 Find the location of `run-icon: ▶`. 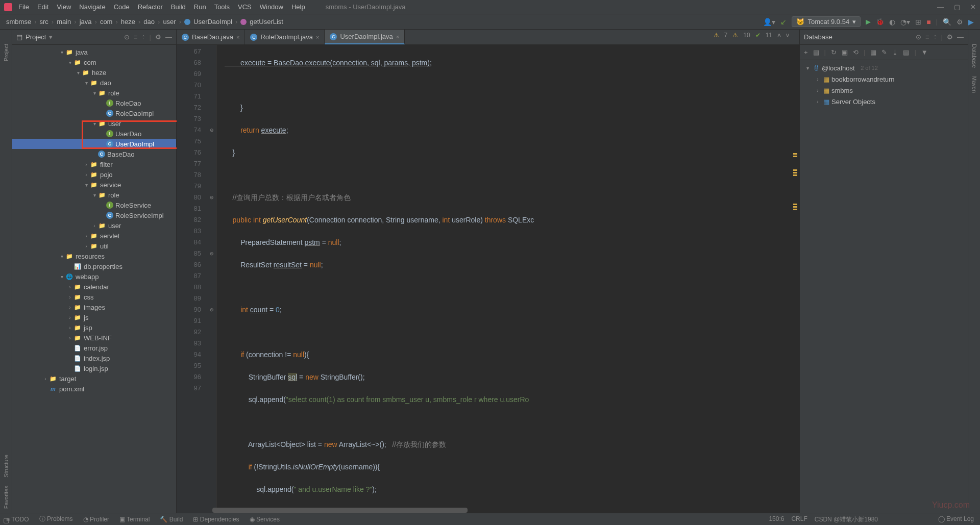

run-icon: ▶ is located at coordinates (868, 21).